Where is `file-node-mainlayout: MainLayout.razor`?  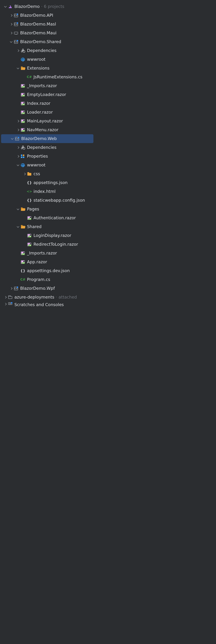
file-node-mainlayout: MainLayout.razor is located at coordinates (47, 121).